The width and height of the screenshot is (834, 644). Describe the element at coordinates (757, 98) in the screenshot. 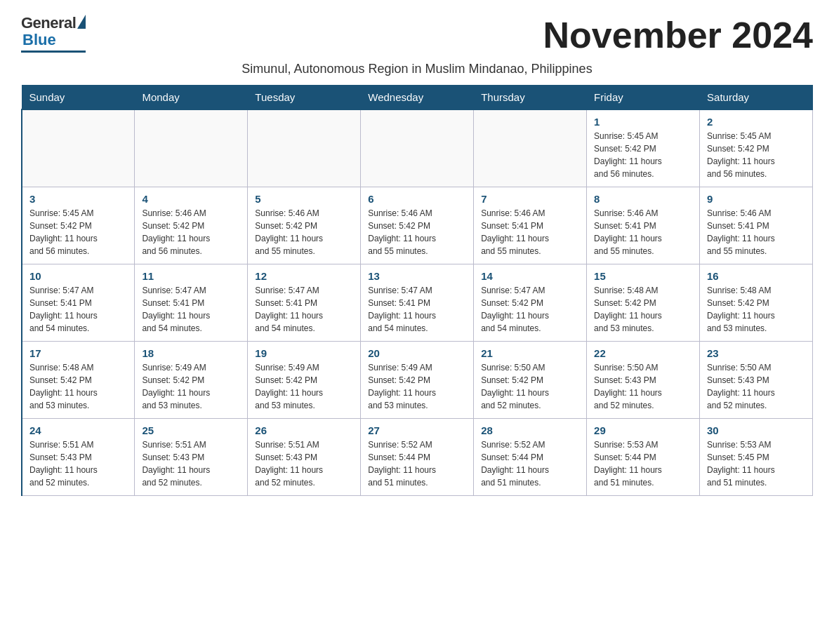

I see `header-day-saturday: Saturday` at that location.